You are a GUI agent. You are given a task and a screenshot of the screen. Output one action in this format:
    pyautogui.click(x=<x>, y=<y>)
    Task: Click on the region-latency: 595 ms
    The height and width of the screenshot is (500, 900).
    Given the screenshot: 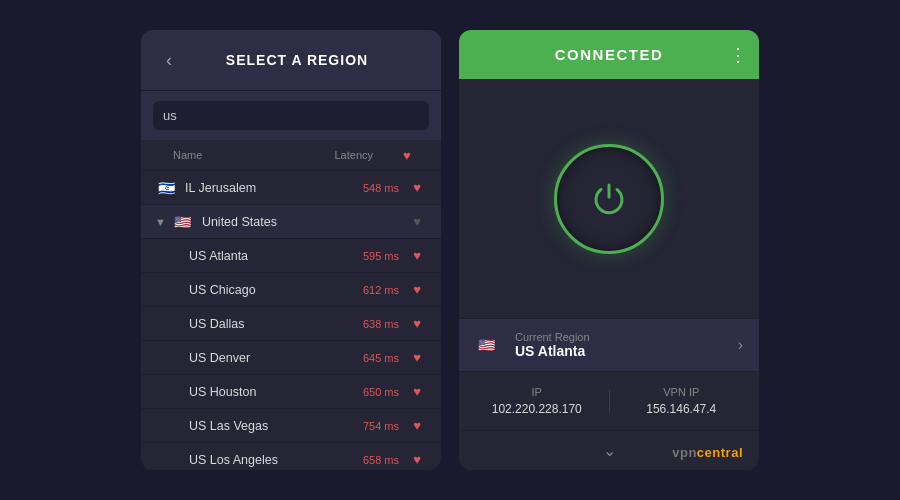 What is the action you would take?
    pyautogui.click(x=374, y=256)
    